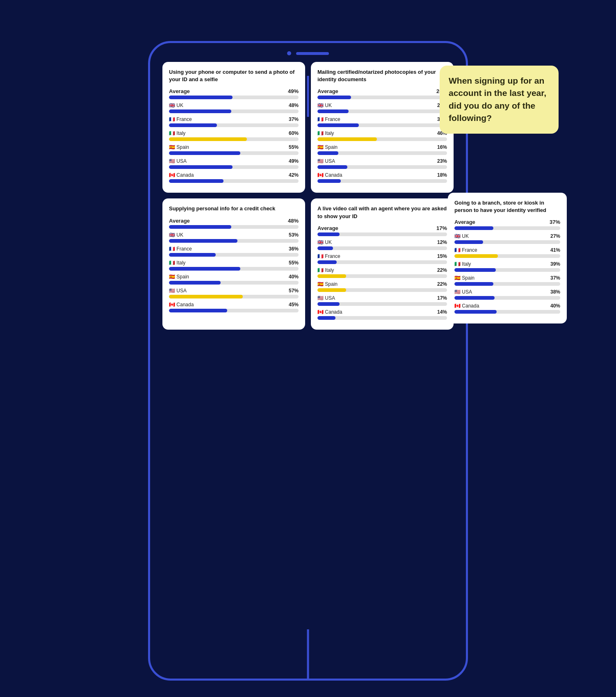  Describe the element at coordinates (234, 76) in the screenshot. I see `card-photo-id-title: Using your phone or computer to send a p…` at that location.